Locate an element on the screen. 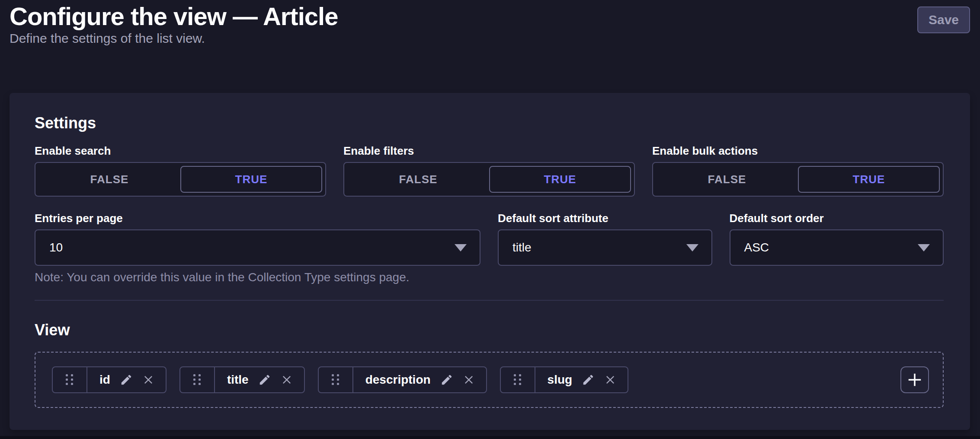  page-subtitle: Define the settings of the list view. is located at coordinates (490, 38).